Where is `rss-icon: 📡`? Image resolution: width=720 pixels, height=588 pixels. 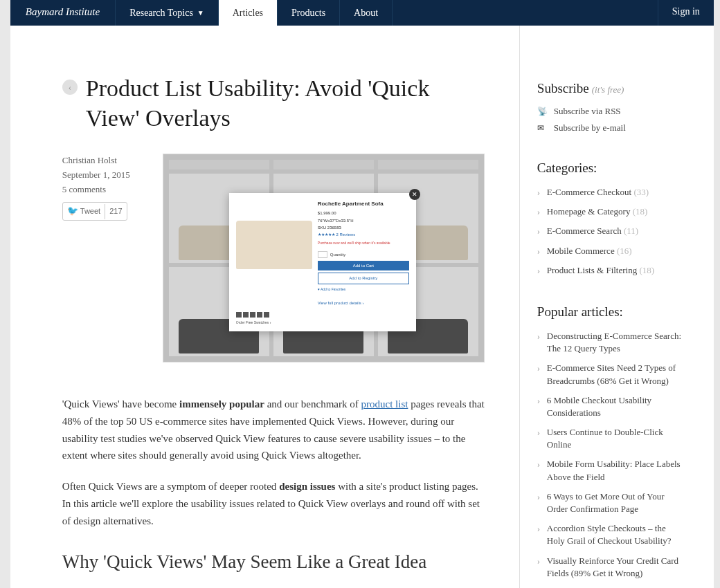
rss-icon: 📡 is located at coordinates (542, 112).